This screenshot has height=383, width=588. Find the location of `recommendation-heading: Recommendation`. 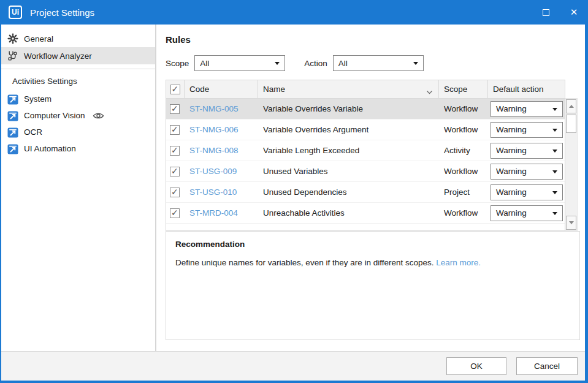

recommendation-heading: Recommendation is located at coordinates (373, 244).